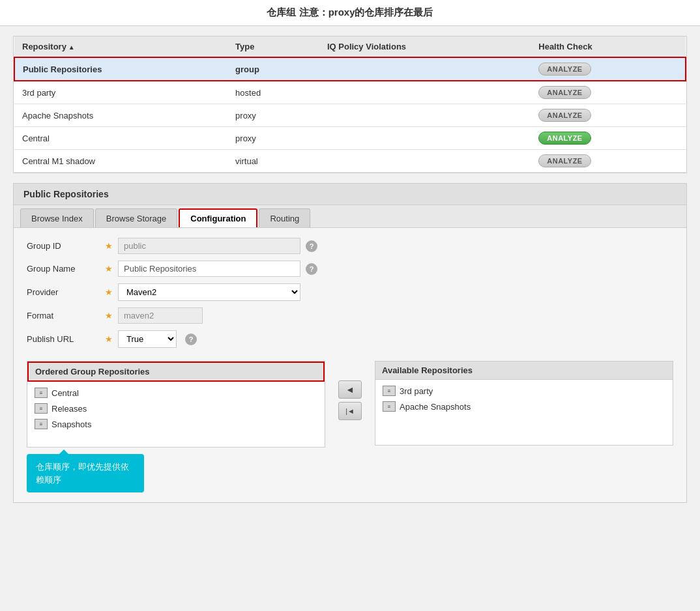 This screenshot has width=700, height=611. What do you see at coordinates (109, 268) in the screenshot?
I see `required-star-2: ★` at bounding box center [109, 268].